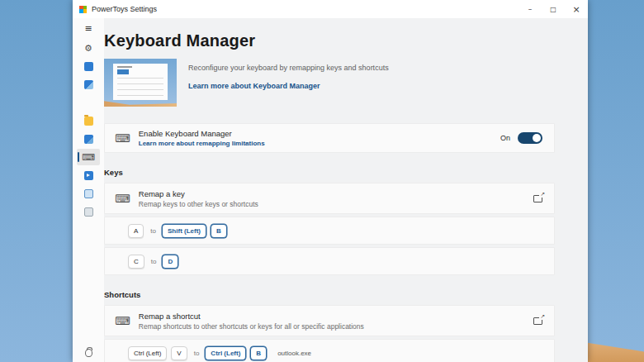 The height and width of the screenshot is (362, 644). Describe the element at coordinates (89, 121) in the screenshot. I see `folder-icon` at that location.